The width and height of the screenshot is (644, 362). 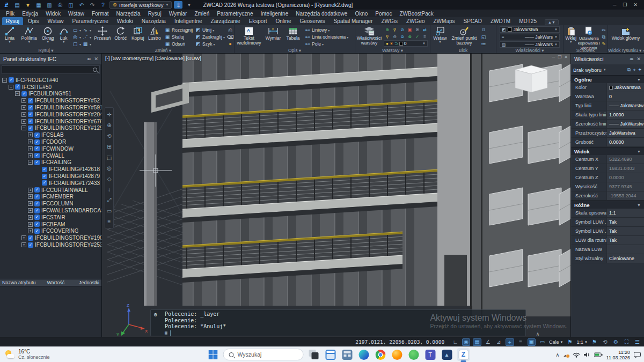 I want to click on tree-item: − ✓ IFCBUILDINGSTOREY#129238, so click(x=50, y=129).